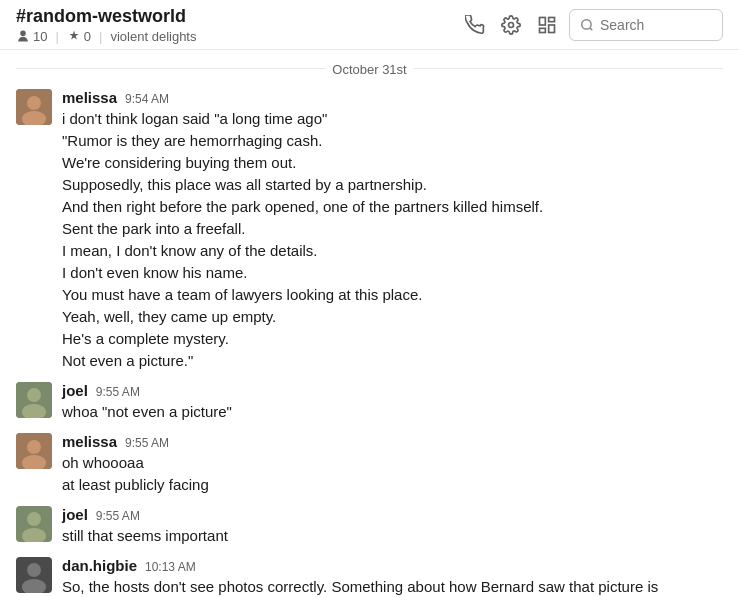  I want to click on pins-meta: 0, so click(79, 36).